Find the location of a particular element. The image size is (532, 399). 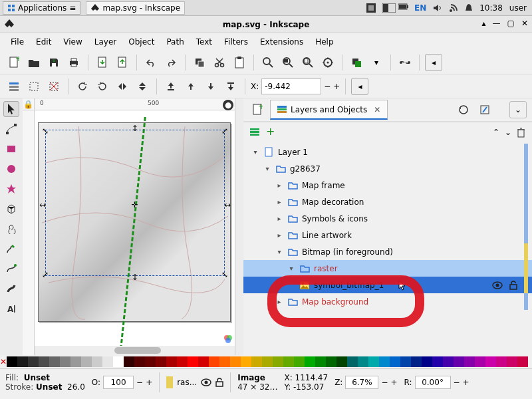

add-sublayer-icon: + is located at coordinates (270, 132).